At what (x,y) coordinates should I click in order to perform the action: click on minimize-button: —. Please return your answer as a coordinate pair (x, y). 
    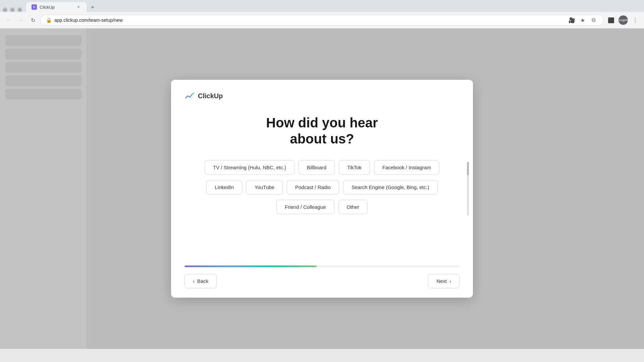
    Looking at the image, I should click on (5, 10).